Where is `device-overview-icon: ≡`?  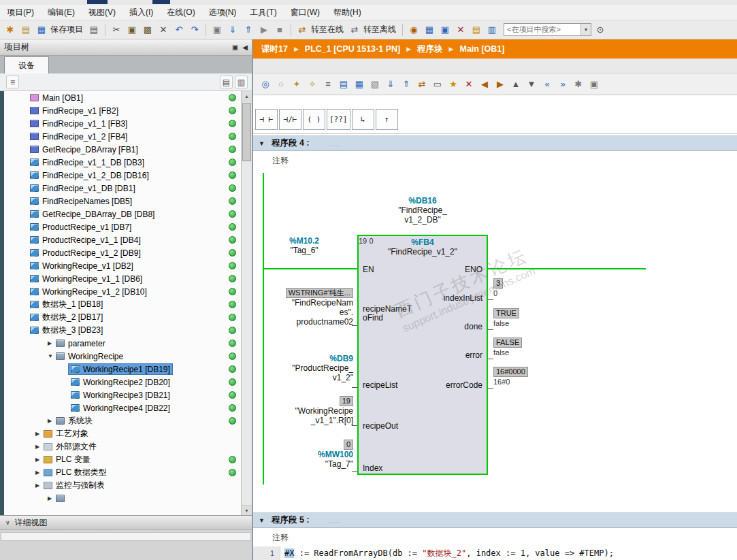 device-overview-icon: ≡ is located at coordinates (12, 82).